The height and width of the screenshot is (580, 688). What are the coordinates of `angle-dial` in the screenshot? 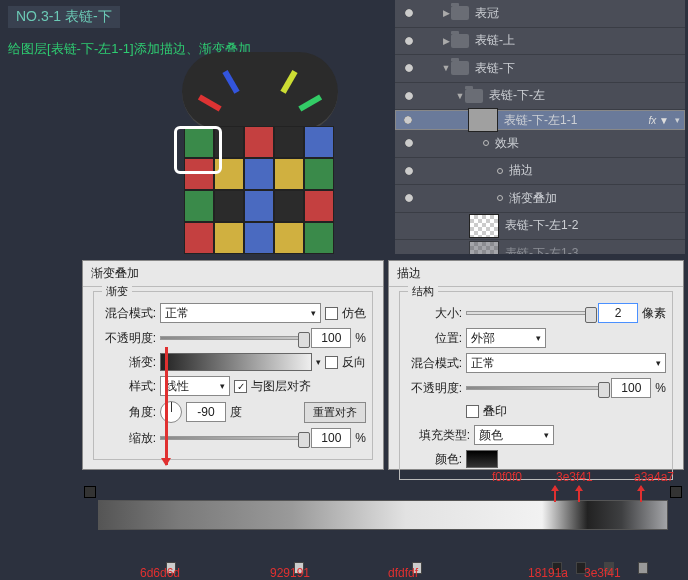 It's located at (171, 412).